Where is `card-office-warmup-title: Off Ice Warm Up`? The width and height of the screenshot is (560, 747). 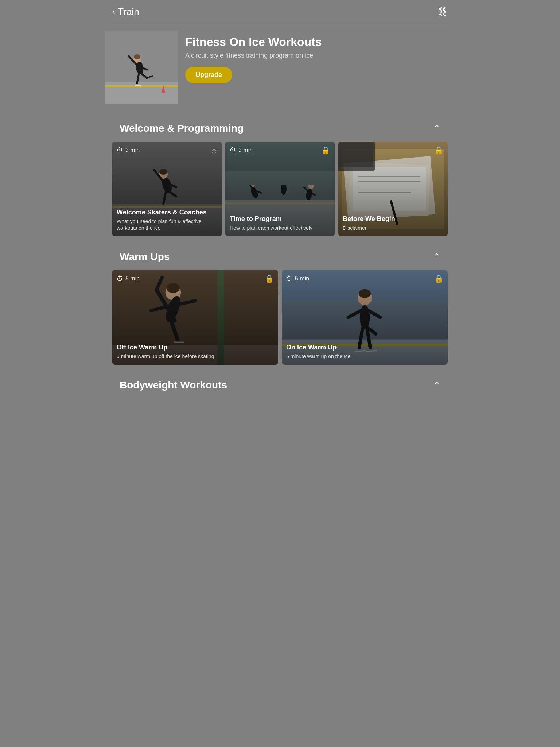
card-office-warmup-title: Off Ice Warm Up is located at coordinates (195, 348).